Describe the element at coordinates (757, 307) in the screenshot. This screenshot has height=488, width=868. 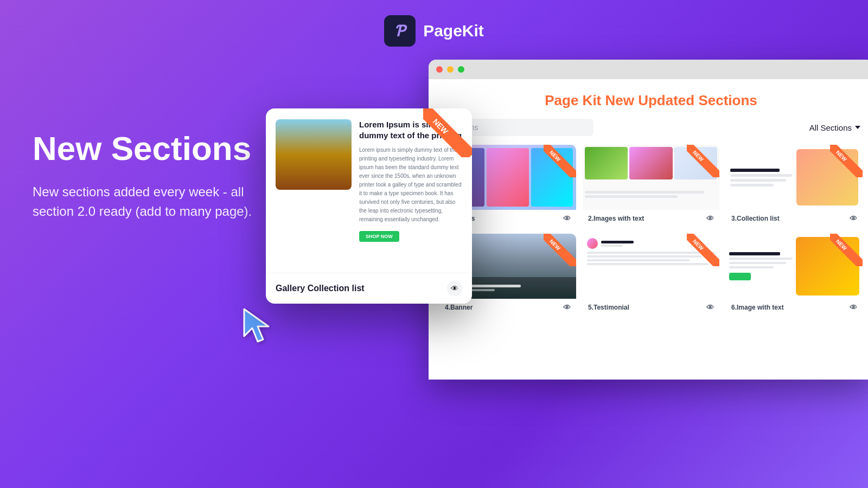
I see `card-label-6: 6.Image with text` at that location.